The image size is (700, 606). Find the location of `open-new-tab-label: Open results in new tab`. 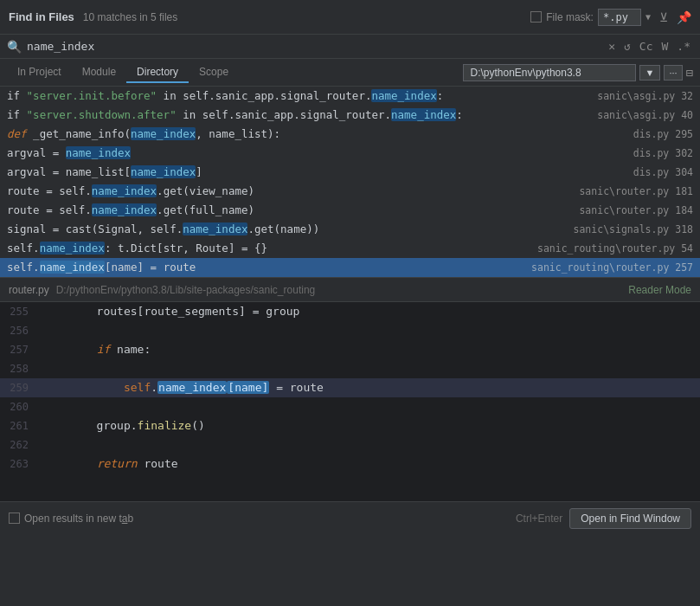

open-new-tab-label: Open results in new tab is located at coordinates (79, 519).